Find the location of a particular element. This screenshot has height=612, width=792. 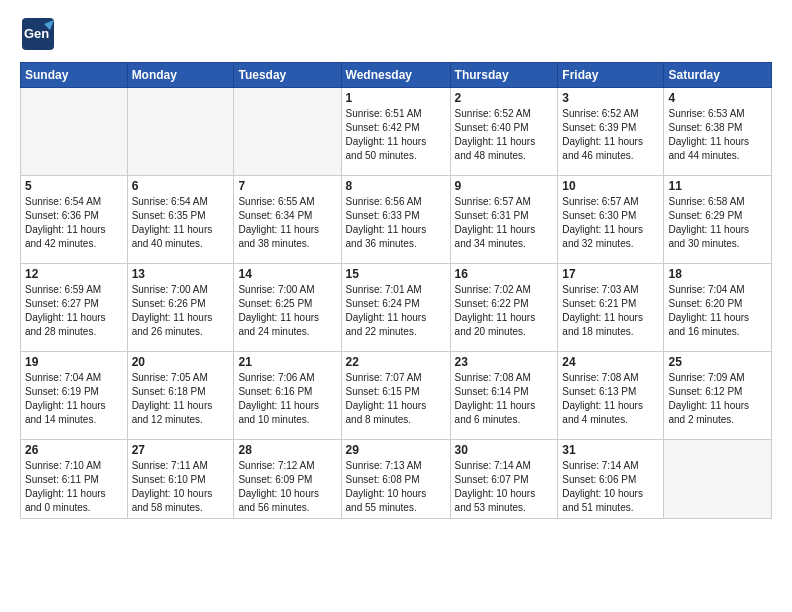

day-info: Sunrise: 6:55 AM Sunset: 6:34 PM Dayligh… is located at coordinates (287, 223).